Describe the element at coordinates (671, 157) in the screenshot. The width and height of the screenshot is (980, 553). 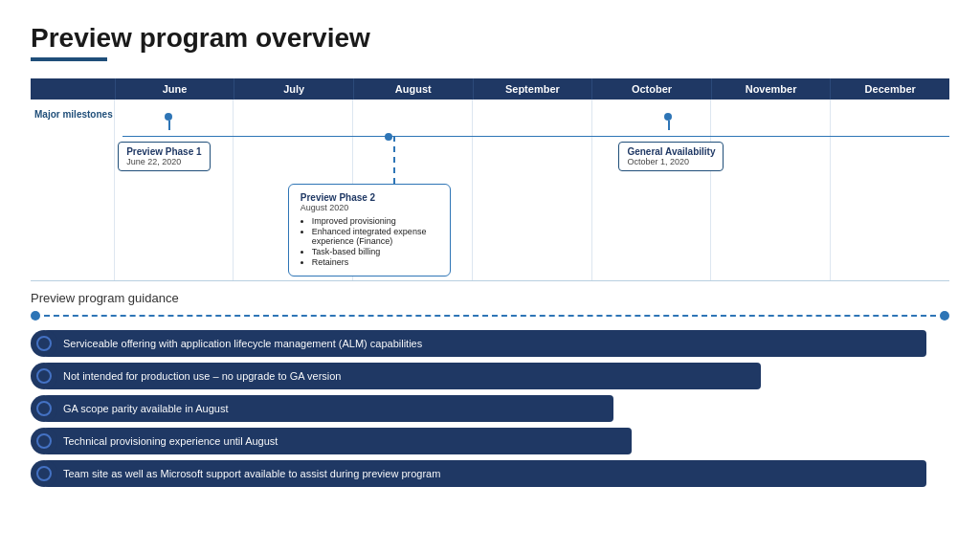
I see `milestone2-box: General Availability October 1, 2020` at that location.